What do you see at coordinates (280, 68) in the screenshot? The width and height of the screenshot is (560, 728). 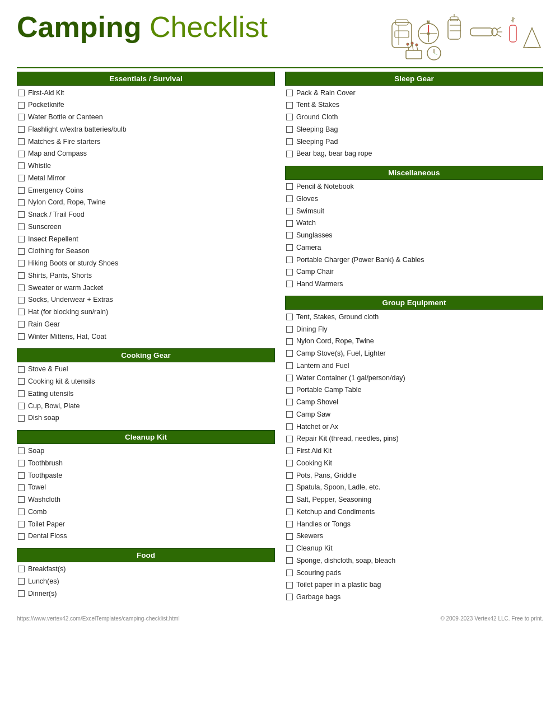 I see `top-divider` at bounding box center [280, 68].